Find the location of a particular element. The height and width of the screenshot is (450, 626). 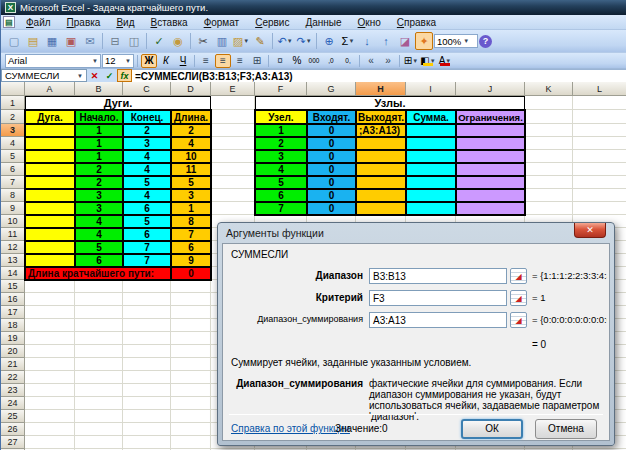

paste-icon: ▨▼ is located at coordinates (241, 41).